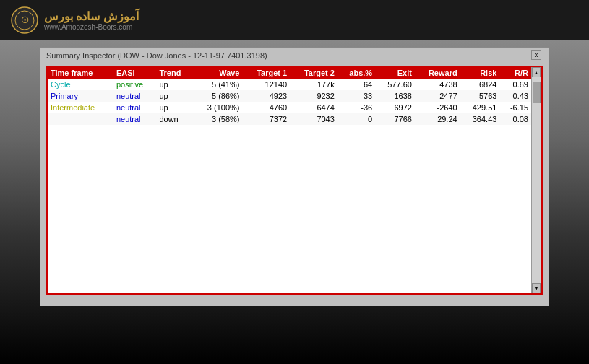  I want to click on window-title: Summary Inspector (DOW - Dow Jones - 12-…, so click(157, 56).